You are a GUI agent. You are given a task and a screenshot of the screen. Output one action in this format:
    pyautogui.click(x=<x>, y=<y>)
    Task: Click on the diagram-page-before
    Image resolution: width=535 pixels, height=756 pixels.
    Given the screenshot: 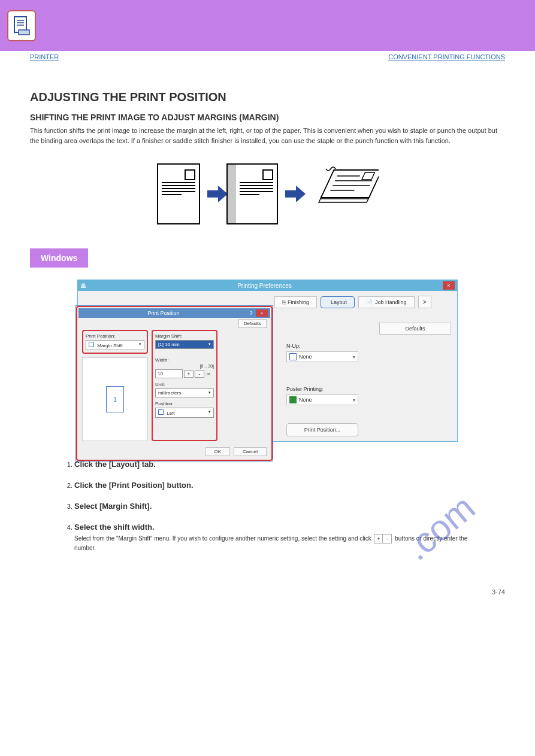 What is the action you would take?
    pyautogui.click(x=179, y=194)
    